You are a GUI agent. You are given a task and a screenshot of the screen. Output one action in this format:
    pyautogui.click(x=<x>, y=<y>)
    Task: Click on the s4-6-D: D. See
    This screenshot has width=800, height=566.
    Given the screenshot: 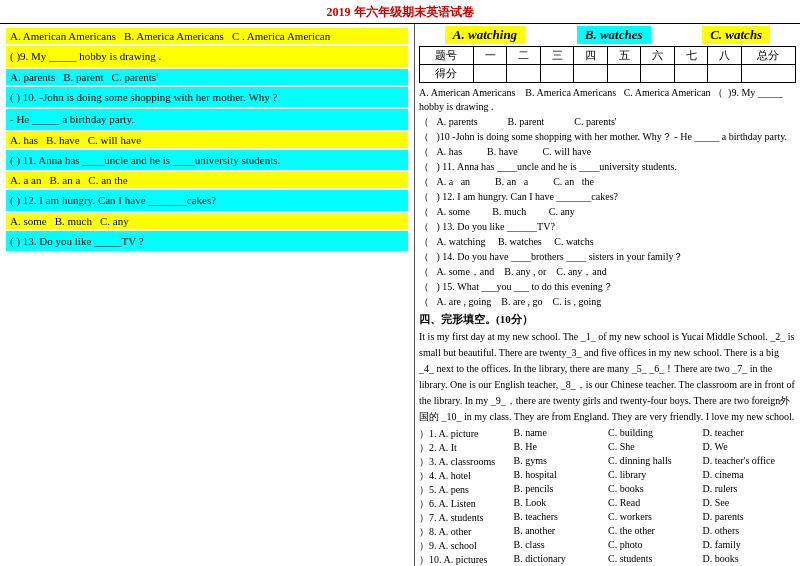 What is the action you would take?
    pyautogui.click(x=750, y=504)
    